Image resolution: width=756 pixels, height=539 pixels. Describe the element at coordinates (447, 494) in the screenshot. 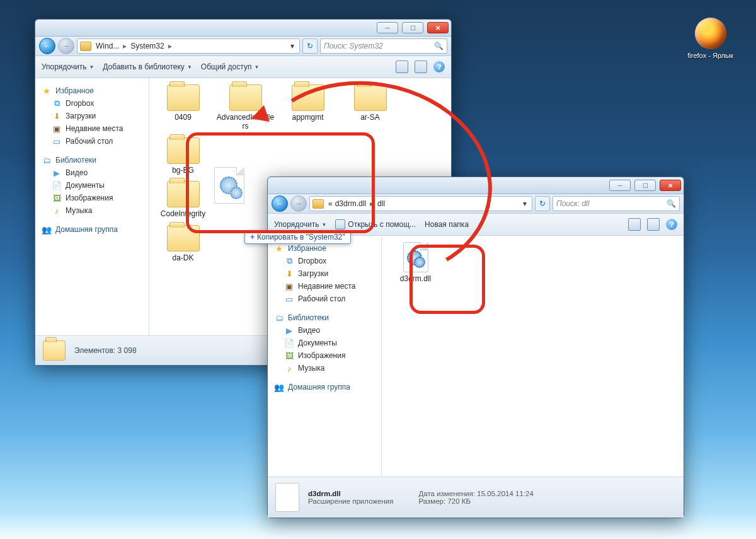

I see `details-date-label: Дата изменения:` at that location.